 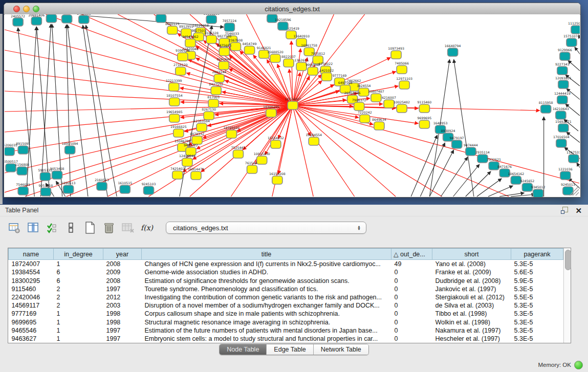 I want to click on column-header-title: title, so click(x=267, y=254).